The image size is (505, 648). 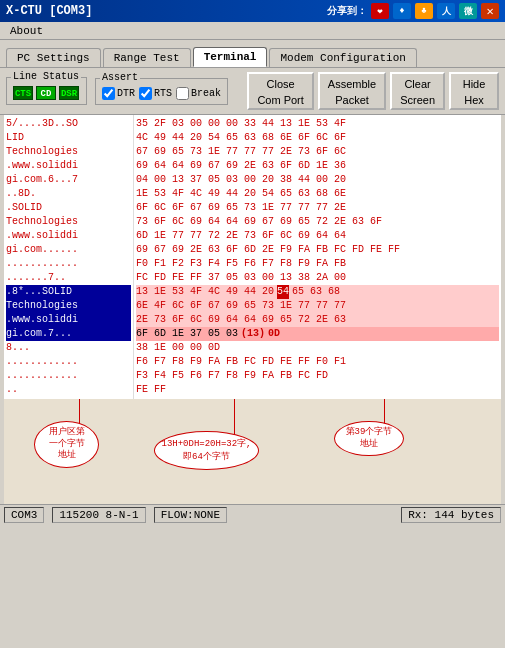 I want to click on hex-row-5: 1E 53 4F 4C 49 44 20 54 65 63 68 6E, so click(x=318, y=194).